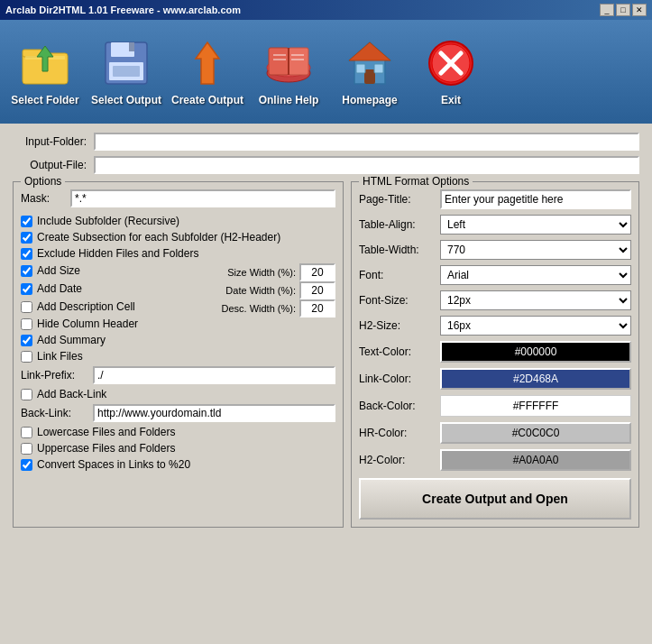 Image resolution: width=652 pixels, height=644 pixels. I want to click on h2-color-label: H2-Color:, so click(399, 460).